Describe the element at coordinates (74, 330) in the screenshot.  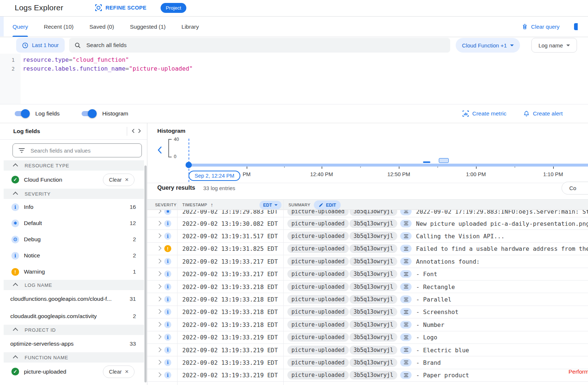
I see `log-fields-row: PROJECT ID` at that location.